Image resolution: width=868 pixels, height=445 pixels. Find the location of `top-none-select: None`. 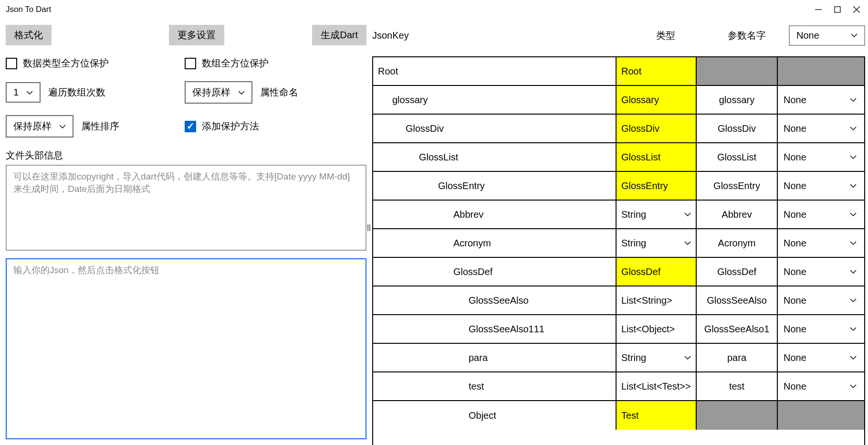

top-none-select: None is located at coordinates (827, 35).